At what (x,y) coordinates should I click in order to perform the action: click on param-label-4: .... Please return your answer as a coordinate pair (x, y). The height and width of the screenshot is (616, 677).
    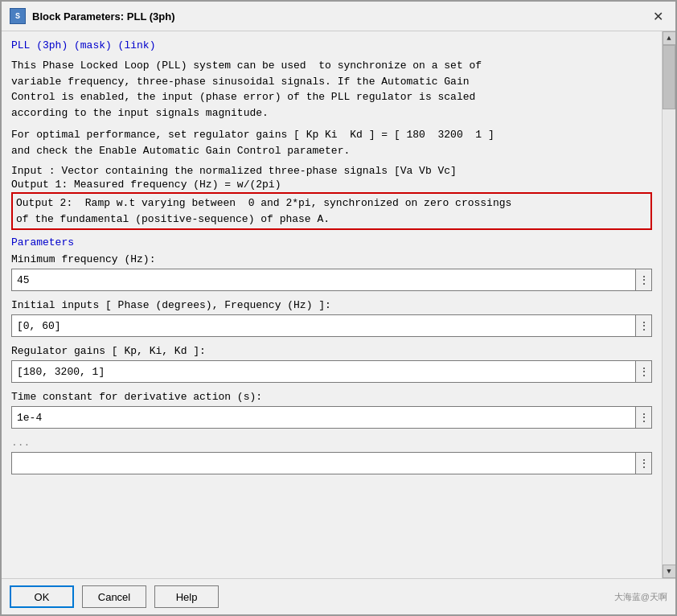
    Looking at the image, I should click on (331, 442).